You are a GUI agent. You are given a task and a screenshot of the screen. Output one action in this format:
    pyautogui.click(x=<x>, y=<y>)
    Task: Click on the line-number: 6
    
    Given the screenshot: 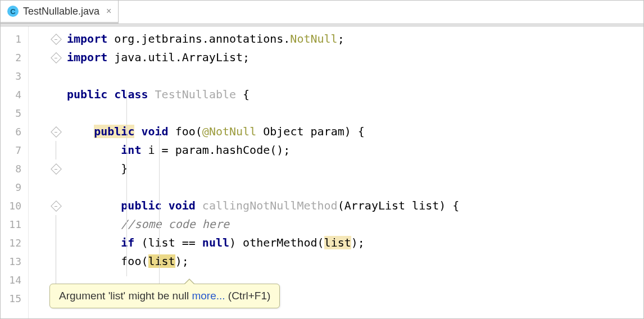 What is the action you would take?
    pyautogui.click(x=15, y=131)
    